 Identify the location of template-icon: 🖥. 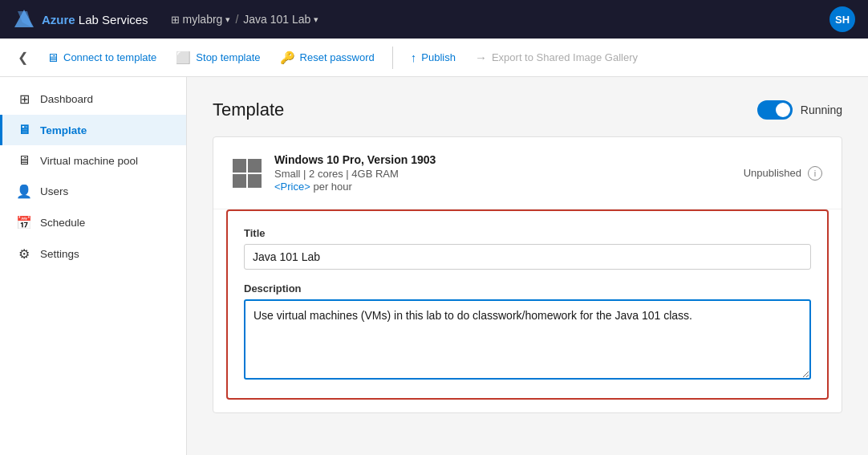
(24, 130).